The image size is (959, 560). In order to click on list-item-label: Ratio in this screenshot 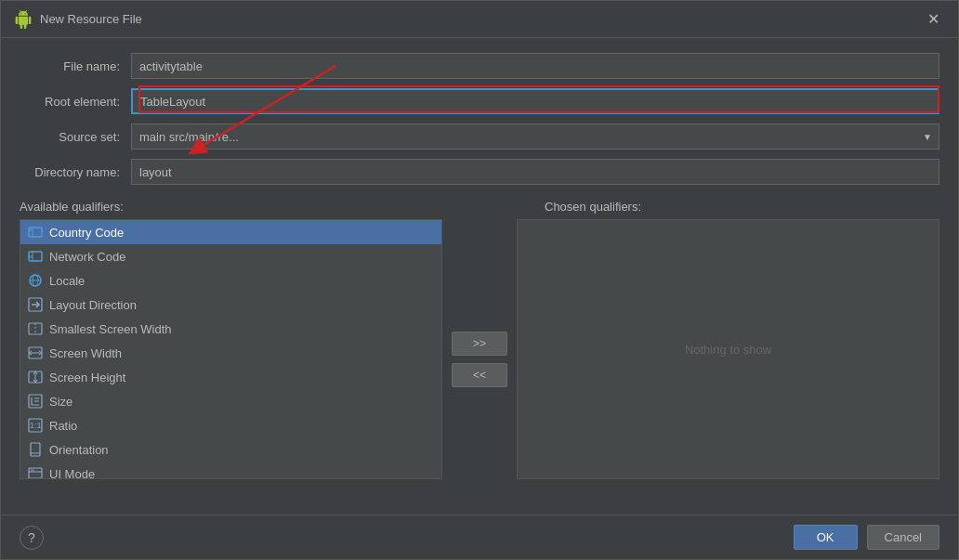, I will do `click(63, 425)`.